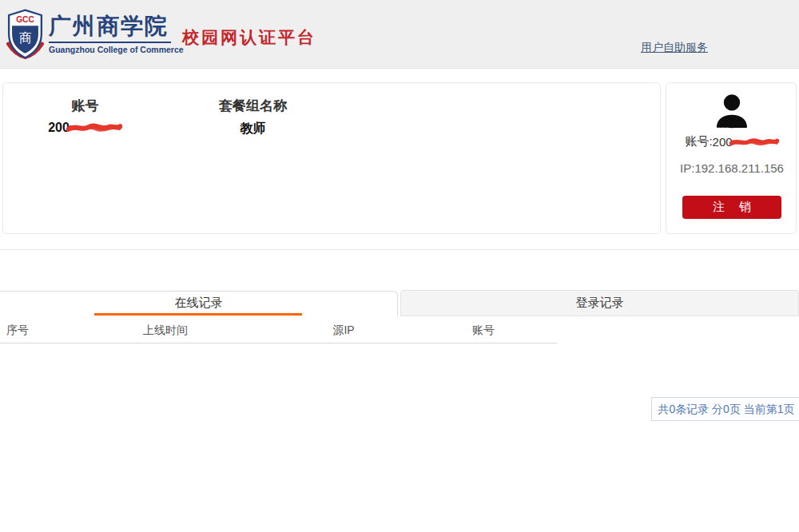  Describe the element at coordinates (252, 105) in the screenshot. I see `plan-group-label: 套餐组名称` at that location.